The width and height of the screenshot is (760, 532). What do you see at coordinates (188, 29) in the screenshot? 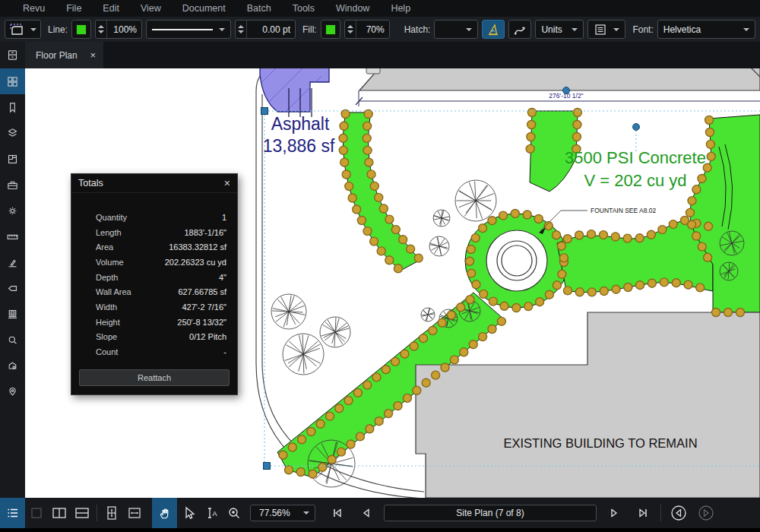
I see `line-style-select` at bounding box center [188, 29].